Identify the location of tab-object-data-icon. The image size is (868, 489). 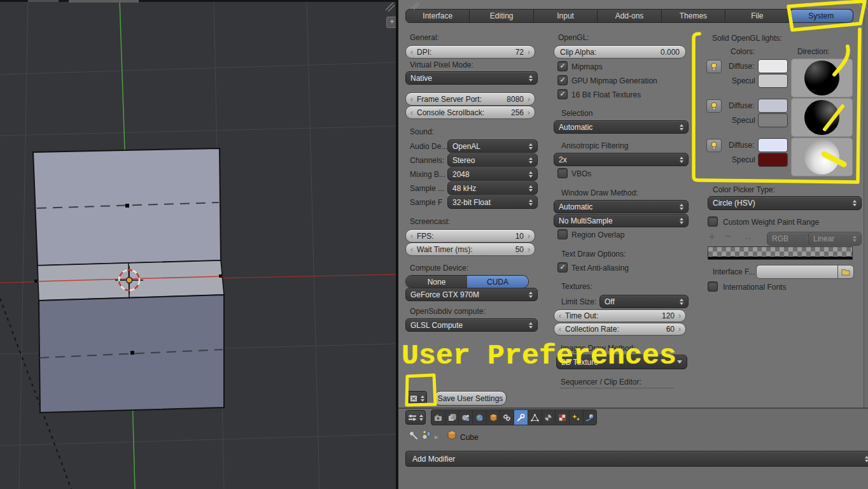
(535, 418).